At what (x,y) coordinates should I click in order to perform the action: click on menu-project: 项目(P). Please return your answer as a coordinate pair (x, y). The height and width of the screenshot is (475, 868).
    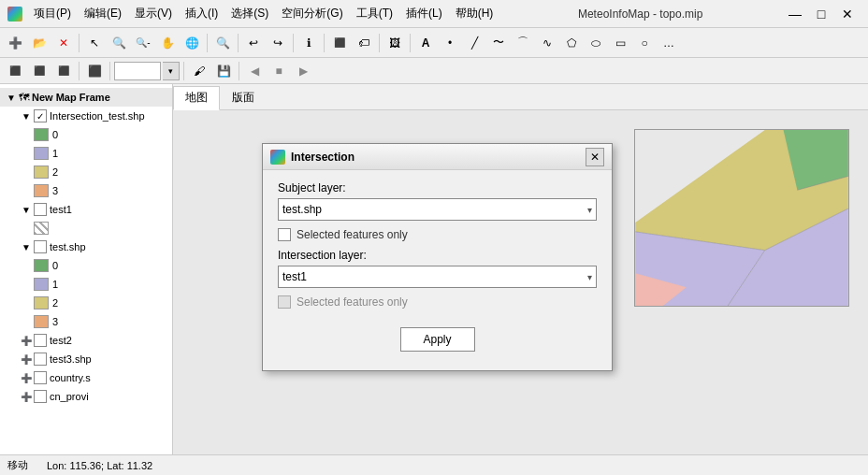
    Looking at the image, I should click on (52, 13).